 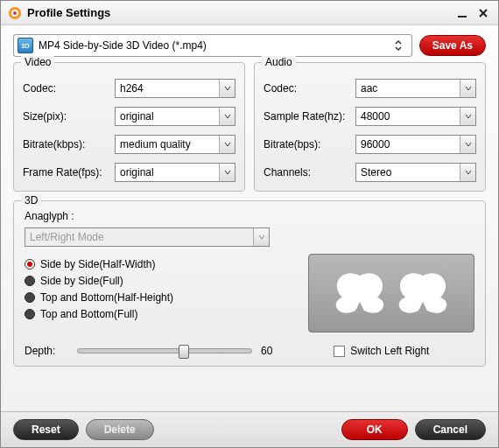 I want to click on video-fps-select: original, so click(x=175, y=172).